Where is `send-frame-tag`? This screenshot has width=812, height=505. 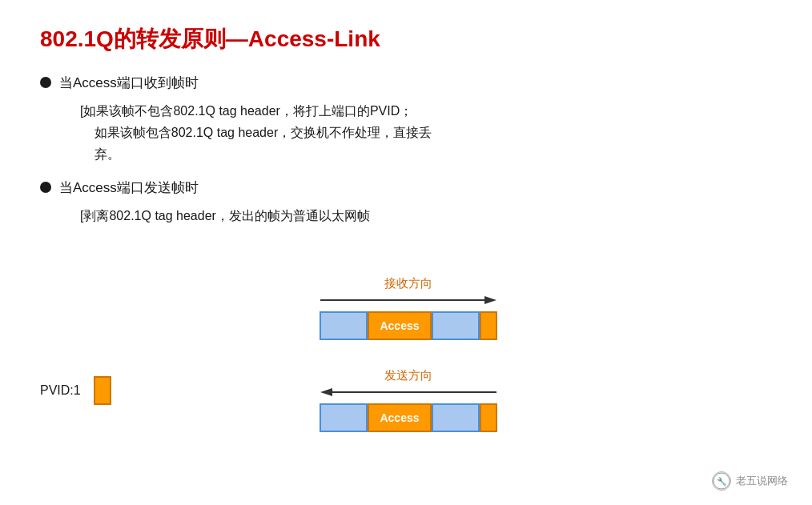
send-frame-tag is located at coordinates (488, 418).